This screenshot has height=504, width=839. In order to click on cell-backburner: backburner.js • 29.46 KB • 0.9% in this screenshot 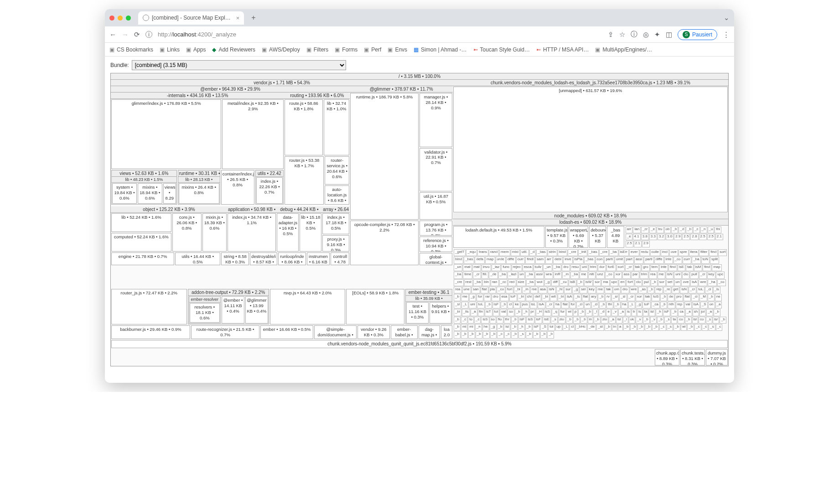, I will do `click(150, 329)`.